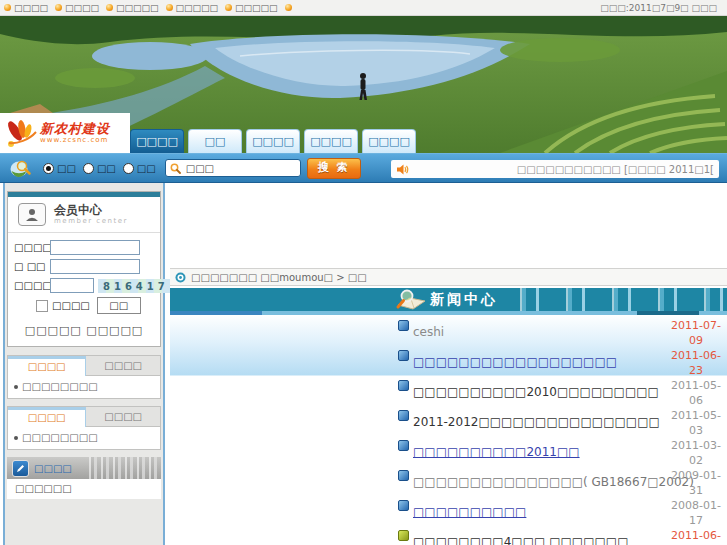 The height and width of the screenshot is (545, 727). Describe the element at coordinates (84, 468) in the screenshot. I see `survey-banner: □□□□` at that location.